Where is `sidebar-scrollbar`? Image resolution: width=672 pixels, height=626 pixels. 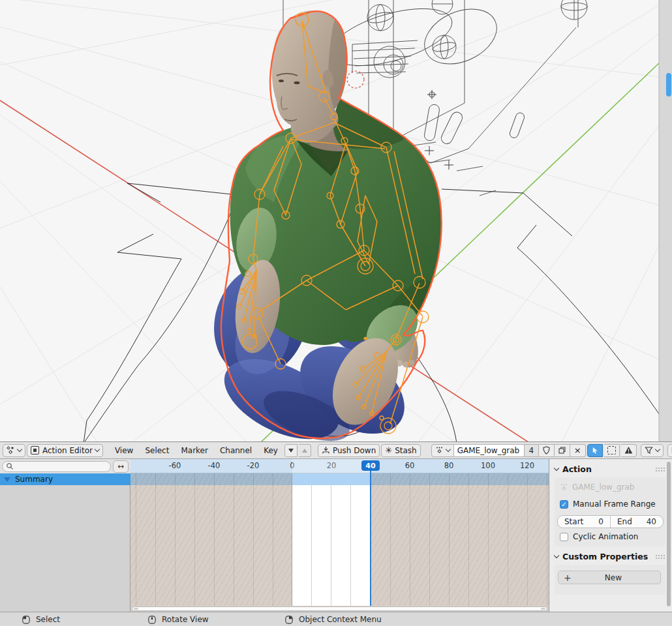
sidebar-scrollbar is located at coordinates (669, 534).